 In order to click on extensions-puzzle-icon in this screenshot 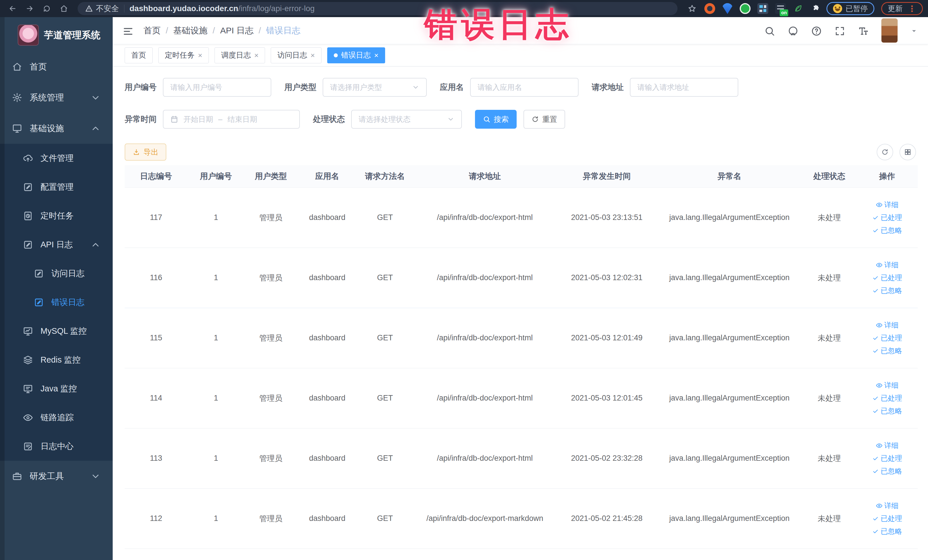, I will do `click(816, 8)`.